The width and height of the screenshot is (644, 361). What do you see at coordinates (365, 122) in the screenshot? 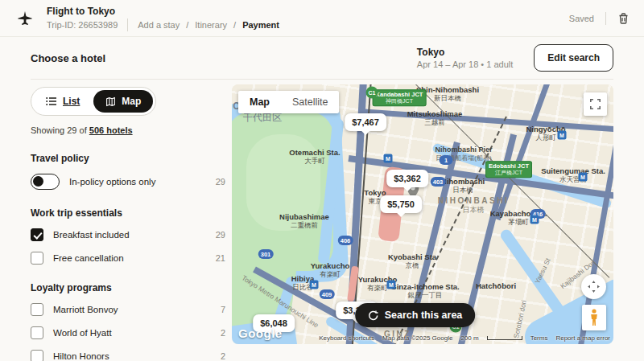
I see `hotel-price-pin: $7,467` at bounding box center [365, 122].